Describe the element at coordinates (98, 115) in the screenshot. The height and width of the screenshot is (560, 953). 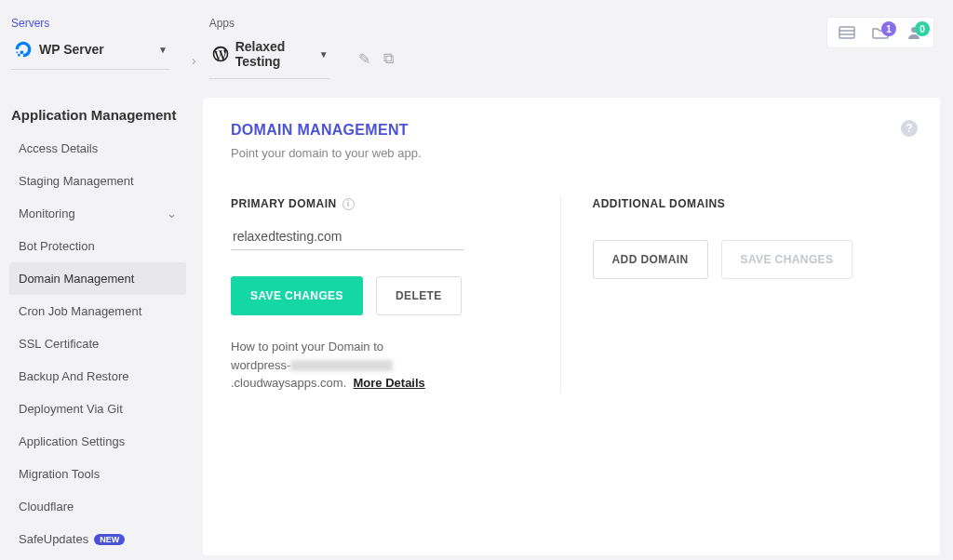
I see `sidebar-heading: Application Management` at that location.